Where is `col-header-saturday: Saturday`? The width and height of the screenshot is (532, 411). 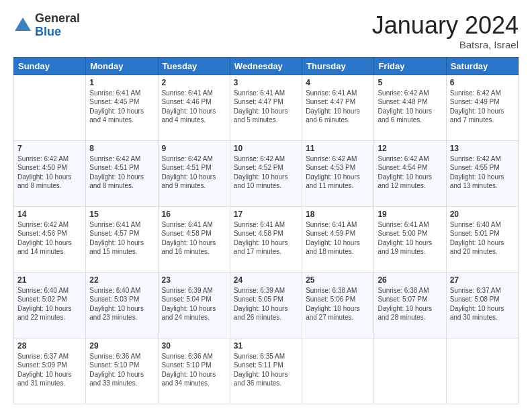
col-header-saturday: Saturday is located at coordinates (482, 66).